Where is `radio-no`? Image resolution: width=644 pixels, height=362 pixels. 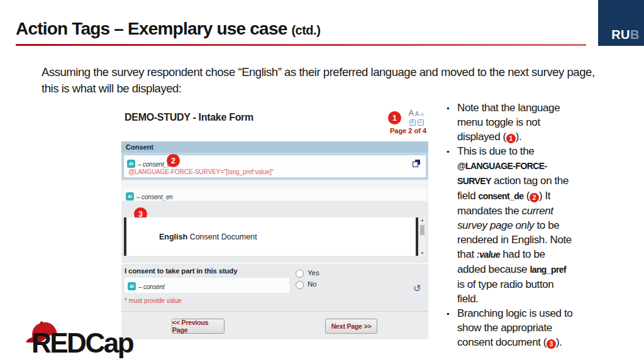 radio-no is located at coordinates (299, 285).